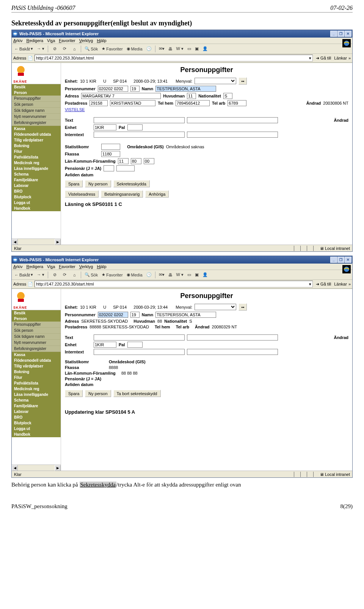 The image size is (364, 609). Describe the element at coordinates (228, 96) in the screenshot. I see `nationalitet-input` at that location.